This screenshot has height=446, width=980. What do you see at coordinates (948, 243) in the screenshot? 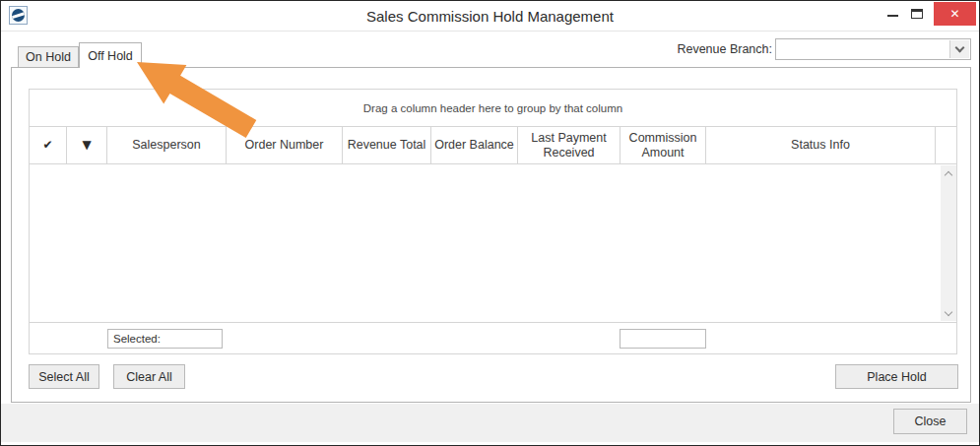
I see `vertical-scrollbar` at bounding box center [948, 243].